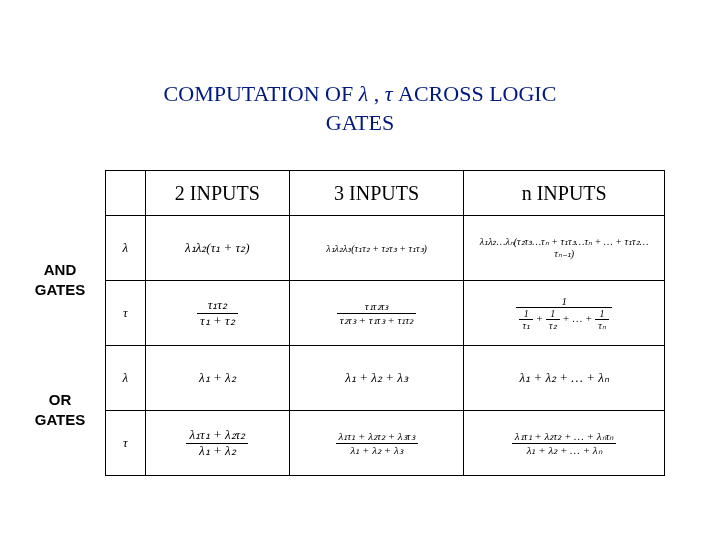 This screenshot has width=720, height=540. What do you see at coordinates (376, 378) in the screenshot?
I see `cell-or-lambda-3: λ₁ + λ₂ + λ₃` at bounding box center [376, 378].